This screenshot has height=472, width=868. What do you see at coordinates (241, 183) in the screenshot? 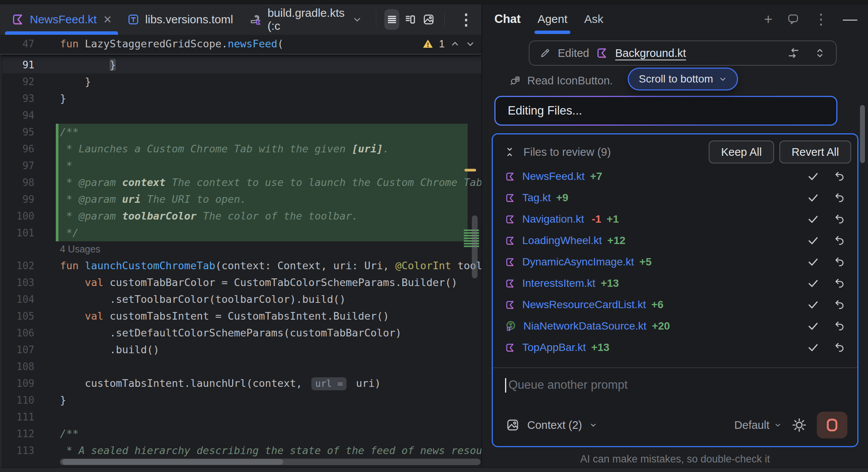
I see `code-line: 98 * @param context The context to use t…` at bounding box center [241, 183].